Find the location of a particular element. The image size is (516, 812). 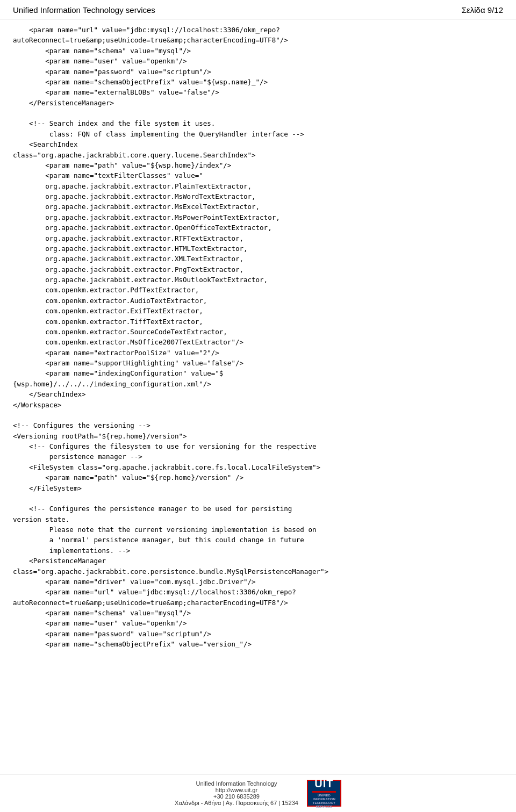

footer-address: Χαλάνδρι - Αθήνα | Αγ. Παρασκευής 67 | 1… is located at coordinates (236, 803).